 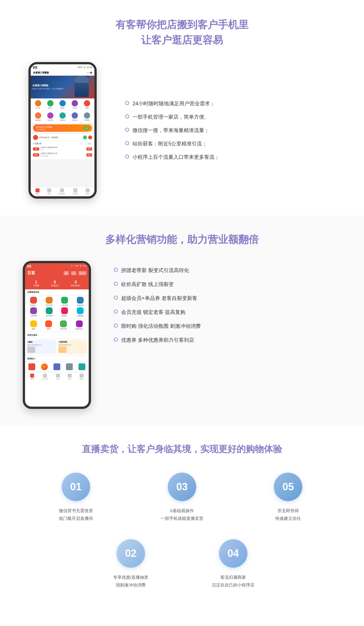 What do you see at coordinates (63, 149) in the screenshot?
I see `coupon-item-1: ¥6 赤鹿溪口理髪殿减现券 17人 领取` at bounding box center [63, 149].